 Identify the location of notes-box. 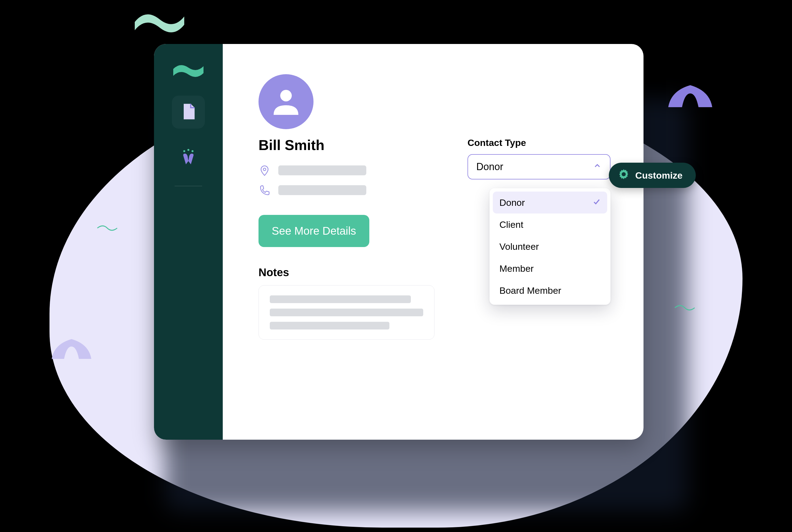
(346, 312).